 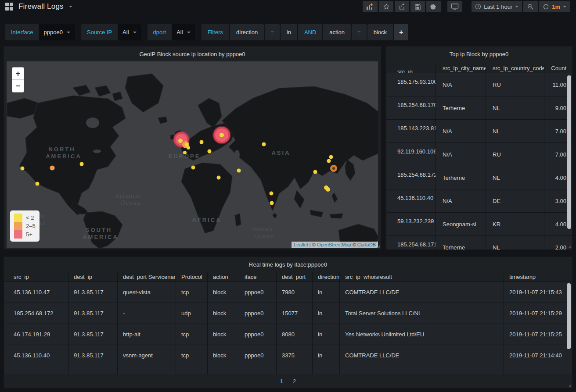 What do you see at coordinates (295, 277) in the screenshot?
I see `column-header-dest_port: dest_port` at bounding box center [295, 277].